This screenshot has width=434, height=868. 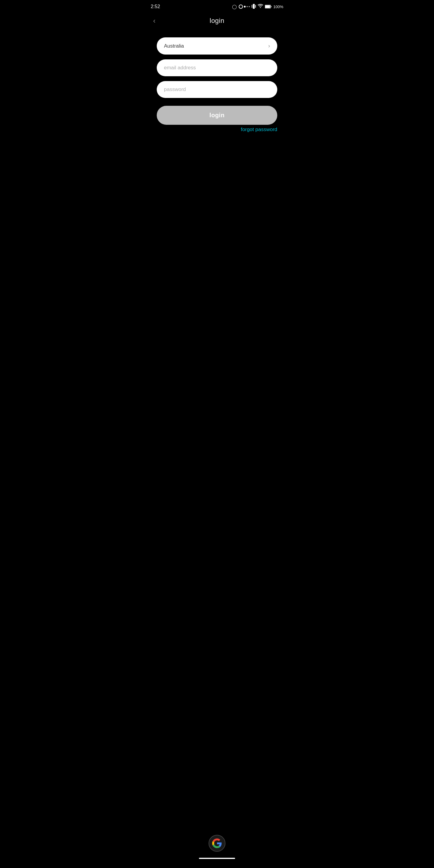 I want to click on wifi-icon, so click(x=260, y=7).